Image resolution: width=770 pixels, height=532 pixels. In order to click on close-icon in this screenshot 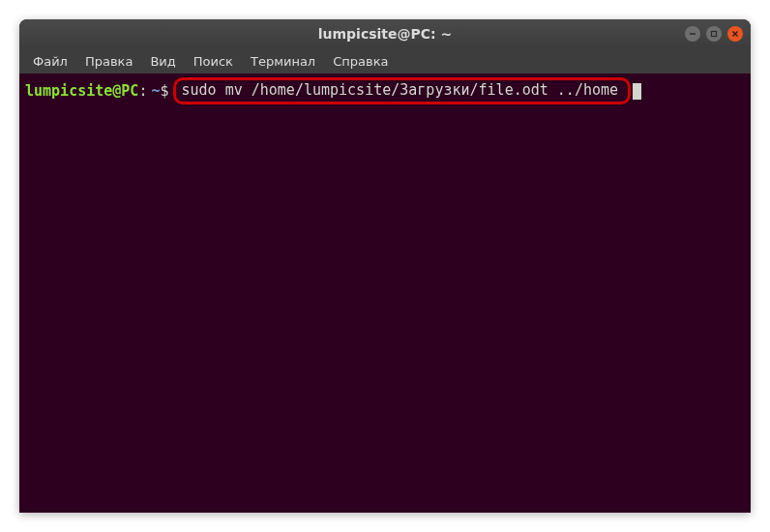, I will do `click(735, 34)`.